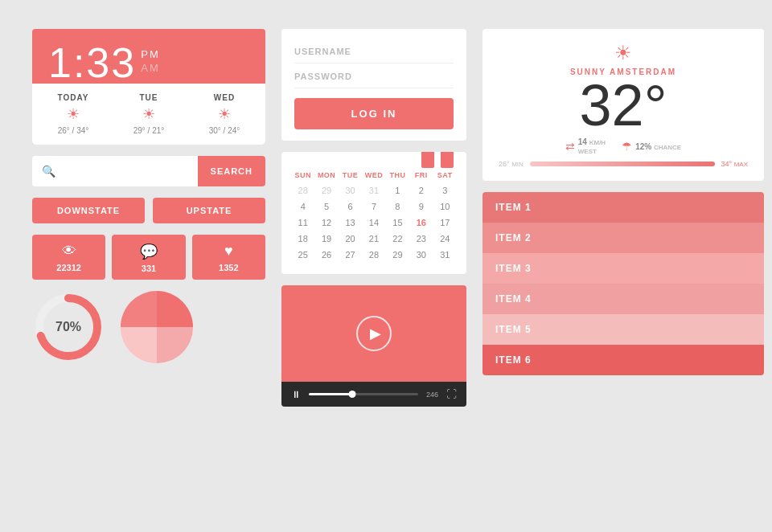 The width and height of the screenshot is (772, 532). What do you see at coordinates (397, 239) in the screenshot?
I see `cal-cell: 22` at bounding box center [397, 239].